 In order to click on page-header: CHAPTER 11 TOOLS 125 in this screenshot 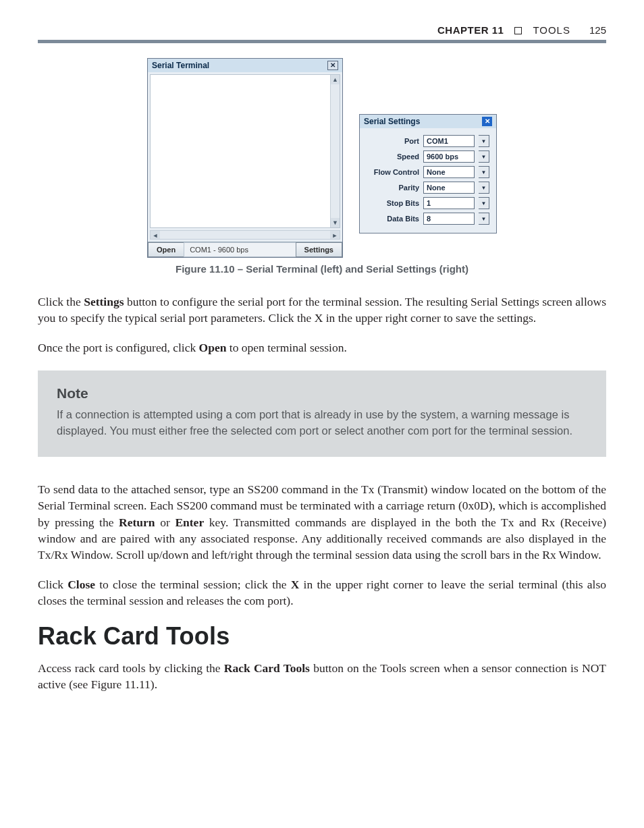, I will do `click(322, 30)`.